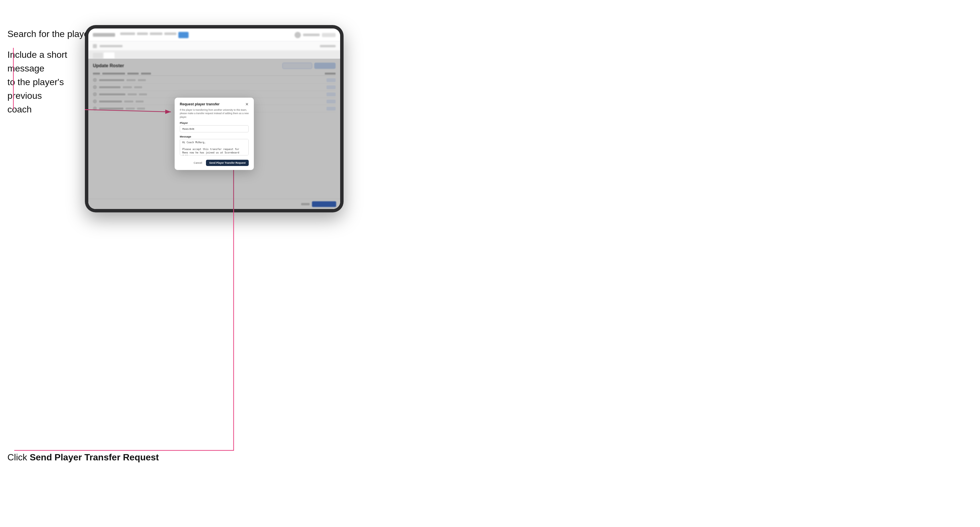 The height and width of the screenshot is (527, 980). Describe the element at coordinates (214, 134) in the screenshot. I see `modal-dialog: Request player transfer ✕ If the player …` at that location.